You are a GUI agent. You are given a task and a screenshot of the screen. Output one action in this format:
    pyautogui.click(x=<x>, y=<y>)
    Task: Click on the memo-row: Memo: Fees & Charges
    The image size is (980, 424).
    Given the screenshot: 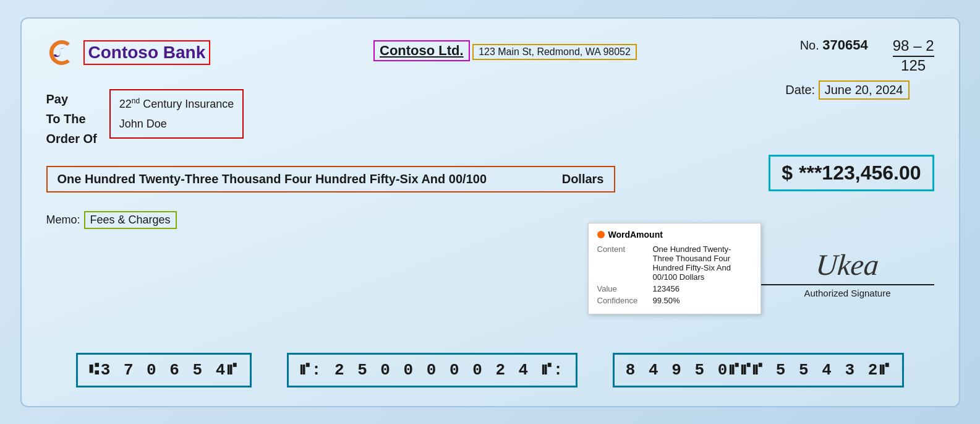 What is the action you would take?
    pyautogui.click(x=490, y=220)
    